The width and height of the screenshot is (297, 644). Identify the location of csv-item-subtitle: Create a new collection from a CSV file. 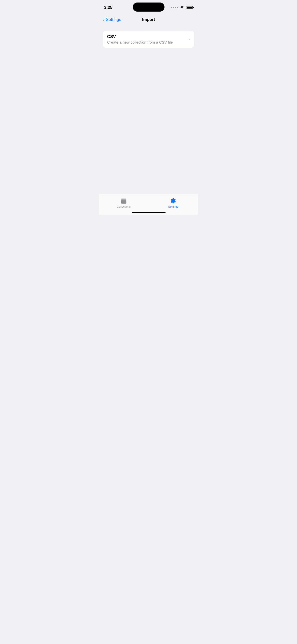
(148, 42).